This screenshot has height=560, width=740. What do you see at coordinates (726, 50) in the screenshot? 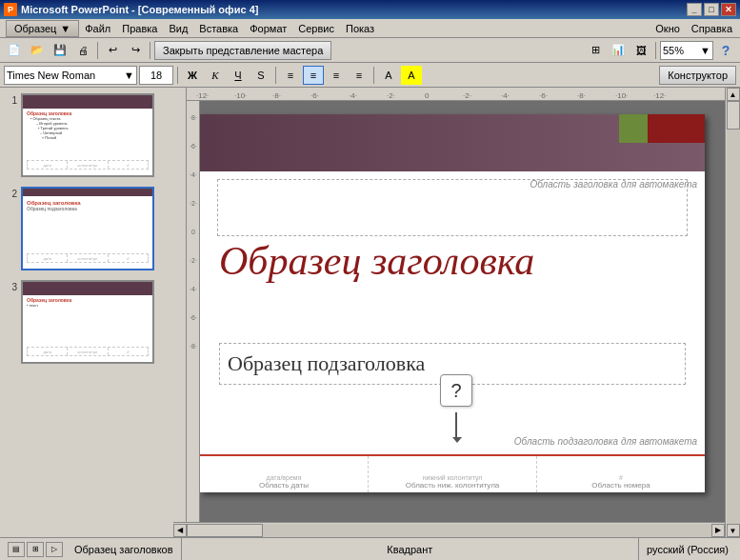
I see `help-button: ?` at bounding box center [726, 50].